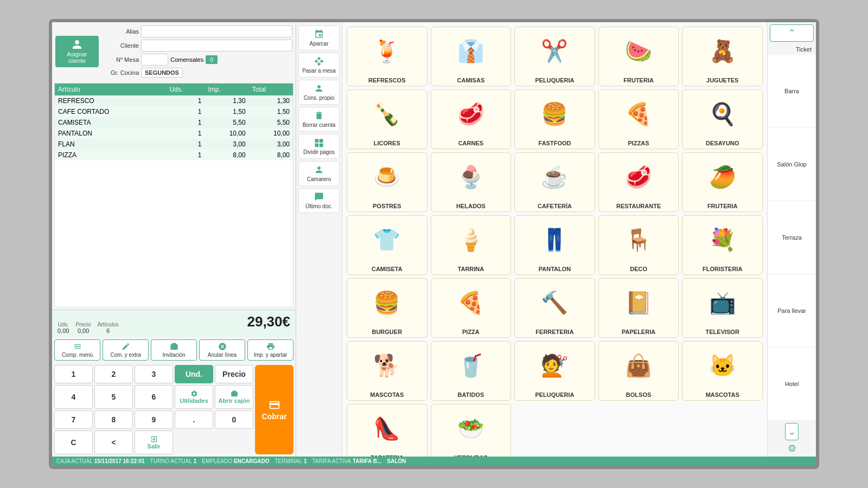  What do you see at coordinates (319, 92) in the screenshot?
I see `cons-propio-button: Cons. propio` at bounding box center [319, 92].